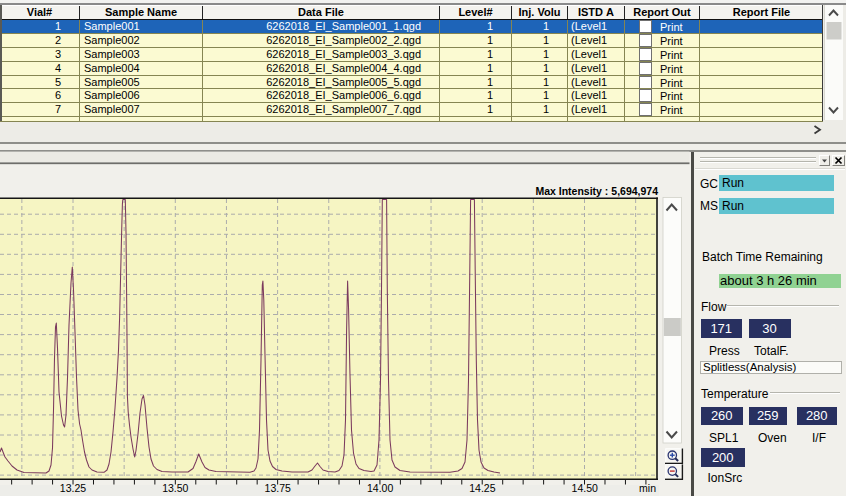 Image resolution: width=846 pixels, height=496 pixels. Describe the element at coordinates (380, 488) in the screenshot. I see `svg-text: 14.00` at that location.